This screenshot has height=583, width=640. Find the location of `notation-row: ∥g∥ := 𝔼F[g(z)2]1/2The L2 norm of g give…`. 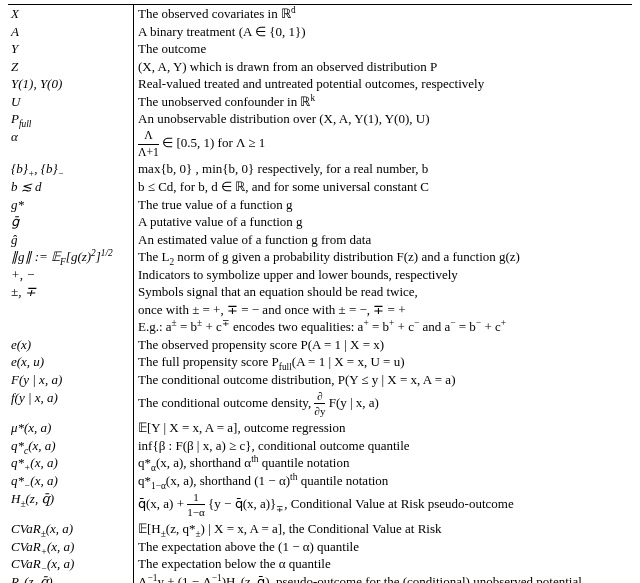

notation-row: ∥g∥ := 𝔼F[g(z)2]1/2The L2 norm of g give… is located at coordinates (320, 257).